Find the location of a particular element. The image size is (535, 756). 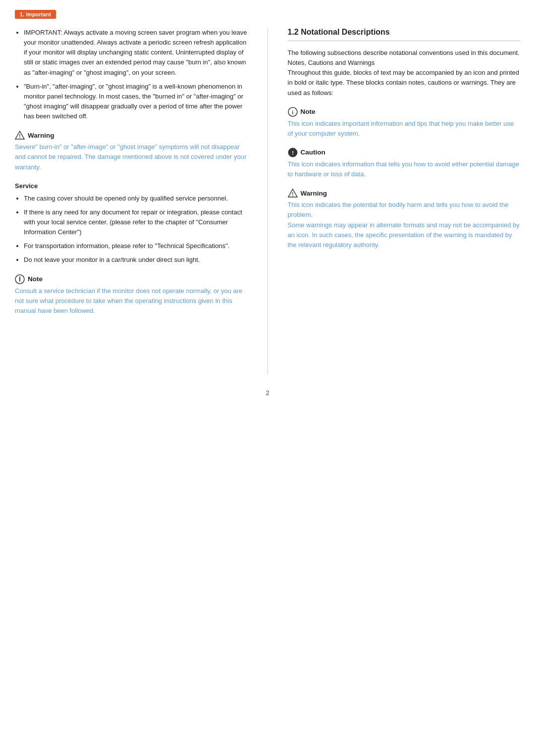

tab-label: 1. Important is located at coordinates (268, 19).